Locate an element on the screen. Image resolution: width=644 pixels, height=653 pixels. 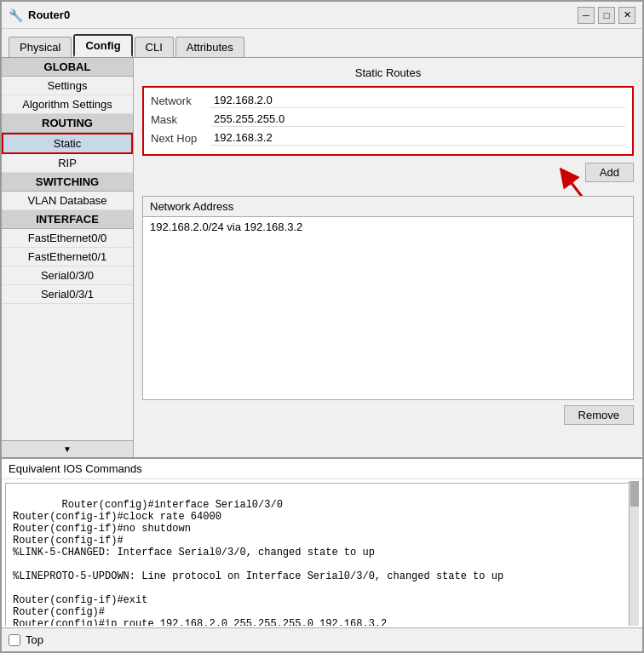
sidebar-scroll: GLOBAL Settings Algorithm Settings ROUTI… is located at coordinates (67, 249).